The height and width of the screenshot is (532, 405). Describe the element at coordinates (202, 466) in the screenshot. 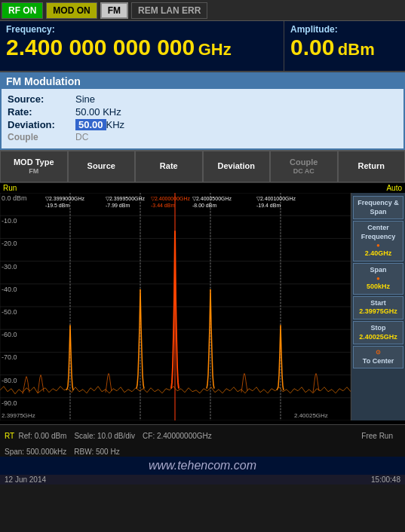

I see `watermark: www.tehencom.com` at that location.